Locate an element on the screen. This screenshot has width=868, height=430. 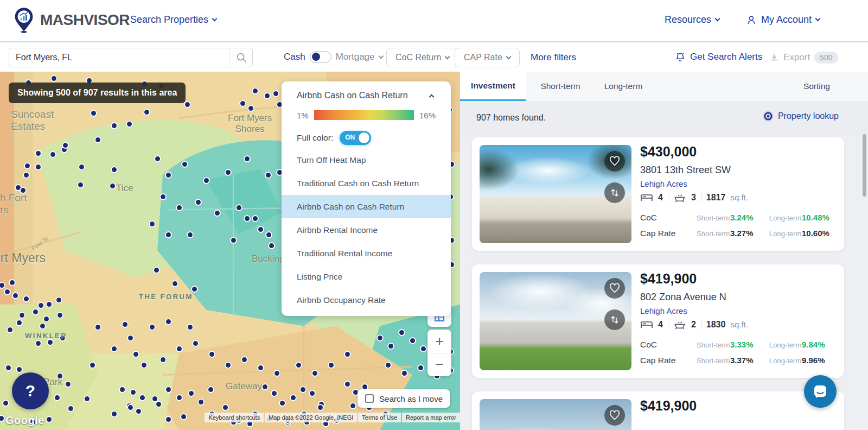
nav-search-properties: Search Properties is located at coordinates (174, 20).